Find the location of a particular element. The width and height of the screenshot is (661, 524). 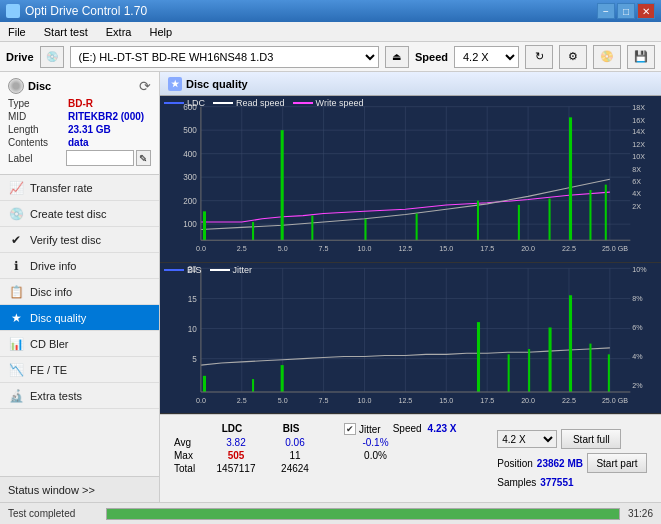

speed-stat-value: 4.23 X is located at coordinates (442, 429).